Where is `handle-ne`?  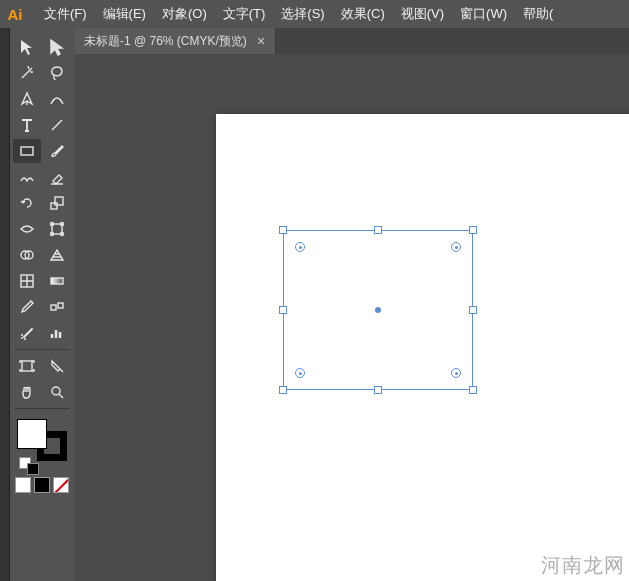
handle-ne is located at coordinates (473, 230).